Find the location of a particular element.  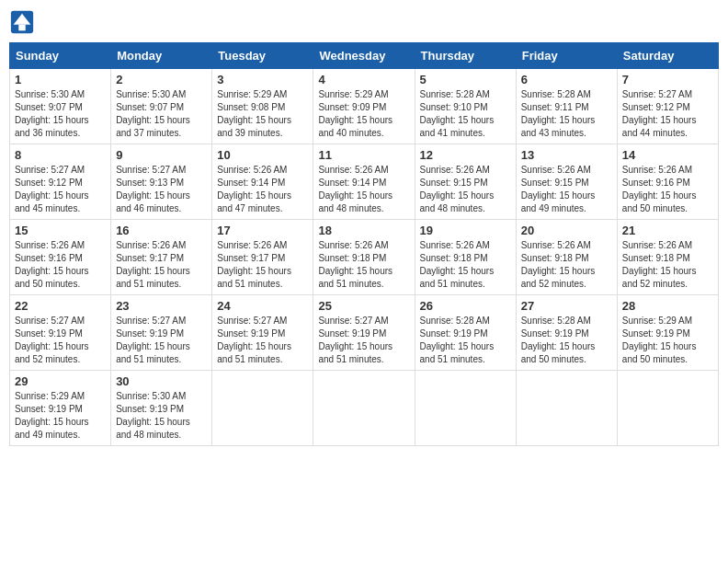

calendar-cell: 4Sunrise: 5:29 AM Sunset: 9:09 PM Daylig… is located at coordinates (364, 107).